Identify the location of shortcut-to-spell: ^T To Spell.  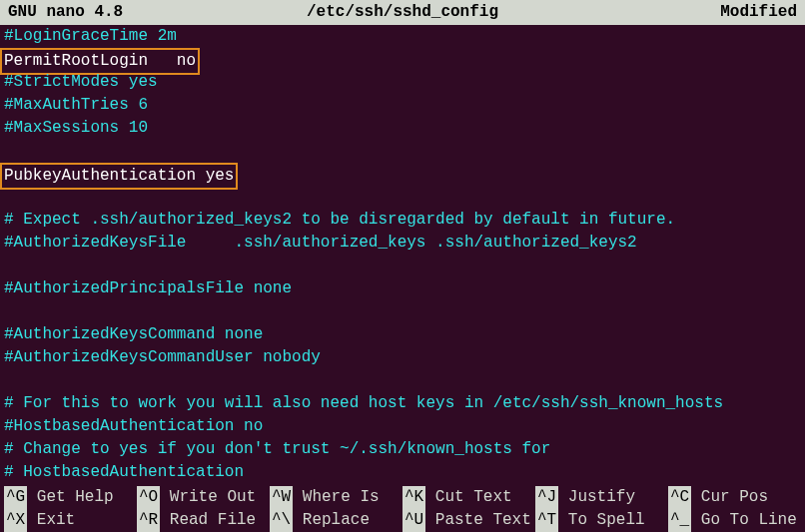
(601, 521).